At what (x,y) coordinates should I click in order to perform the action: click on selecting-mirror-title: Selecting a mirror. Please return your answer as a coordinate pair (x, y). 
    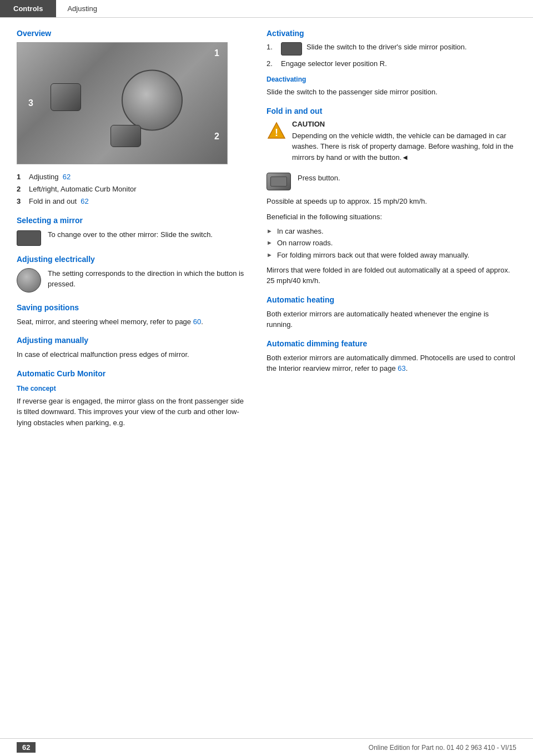
    Looking at the image, I should click on (133, 220).